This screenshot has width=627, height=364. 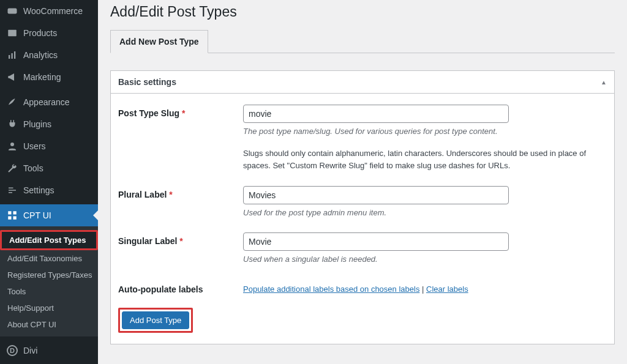 I want to click on sidebar-item-settings: Settings, so click(x=49, y=190).